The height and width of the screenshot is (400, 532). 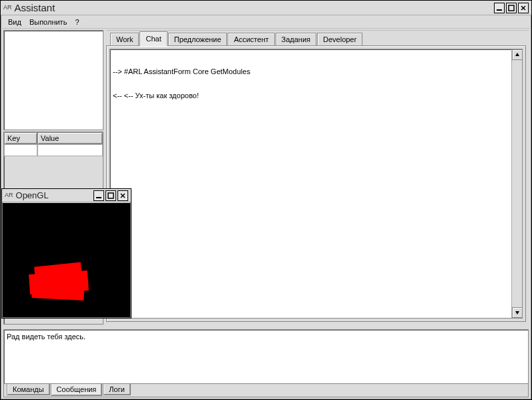 I want to click on opengl-title: OpenGL, so click(x=32, y=195).